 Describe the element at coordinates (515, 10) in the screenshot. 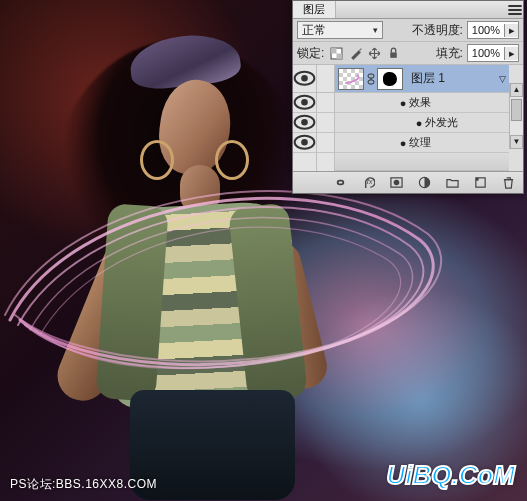

I see `panel-menu-button` at that location.